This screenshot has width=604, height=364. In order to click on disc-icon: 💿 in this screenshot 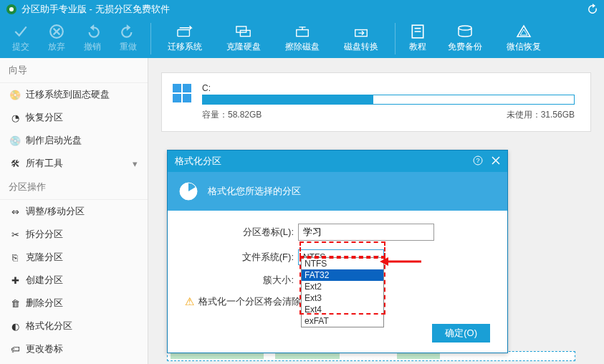, I will do `click(15, 140)`.